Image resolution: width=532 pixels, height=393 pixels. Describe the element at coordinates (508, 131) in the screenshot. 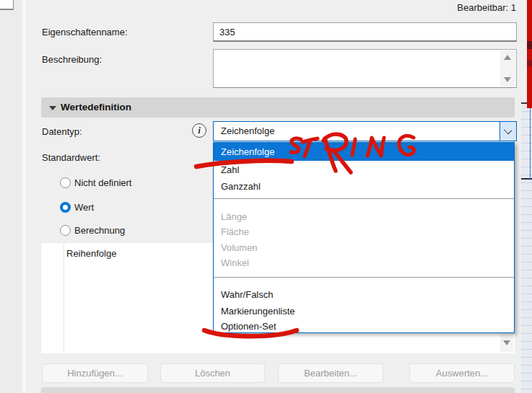

I see `combobox-dropdown-button` at that location.